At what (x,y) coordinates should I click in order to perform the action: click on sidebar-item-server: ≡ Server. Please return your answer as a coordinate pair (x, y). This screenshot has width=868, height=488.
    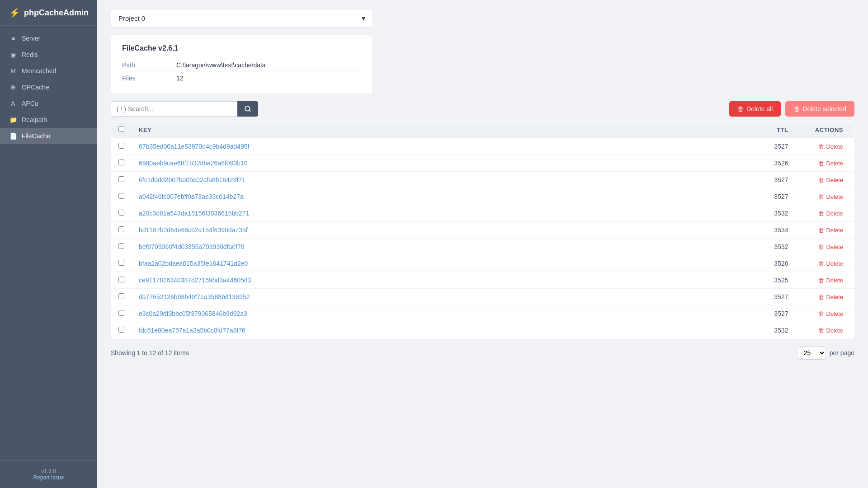
    Looking at the image, I should click on (49, 38).